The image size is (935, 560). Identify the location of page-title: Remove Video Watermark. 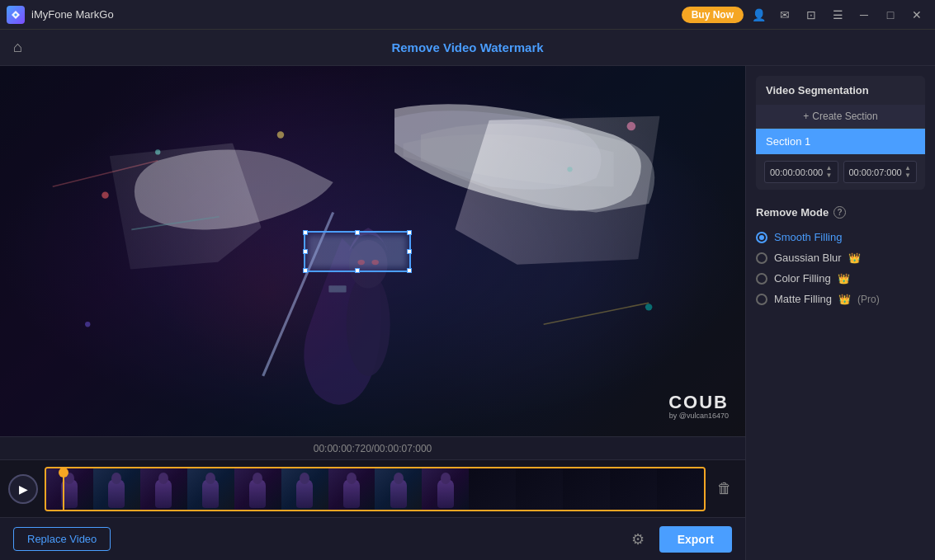
(467, 48).